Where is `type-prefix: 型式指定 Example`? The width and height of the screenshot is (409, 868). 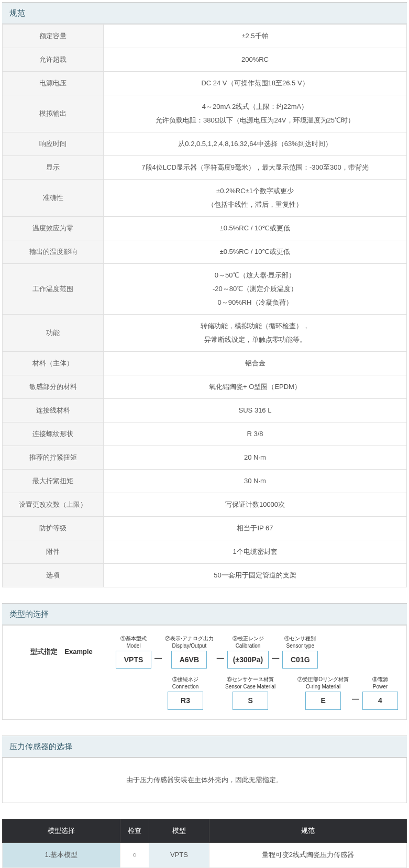 type-prefix: 型式指定 Example is located at coordinates (62, 652).